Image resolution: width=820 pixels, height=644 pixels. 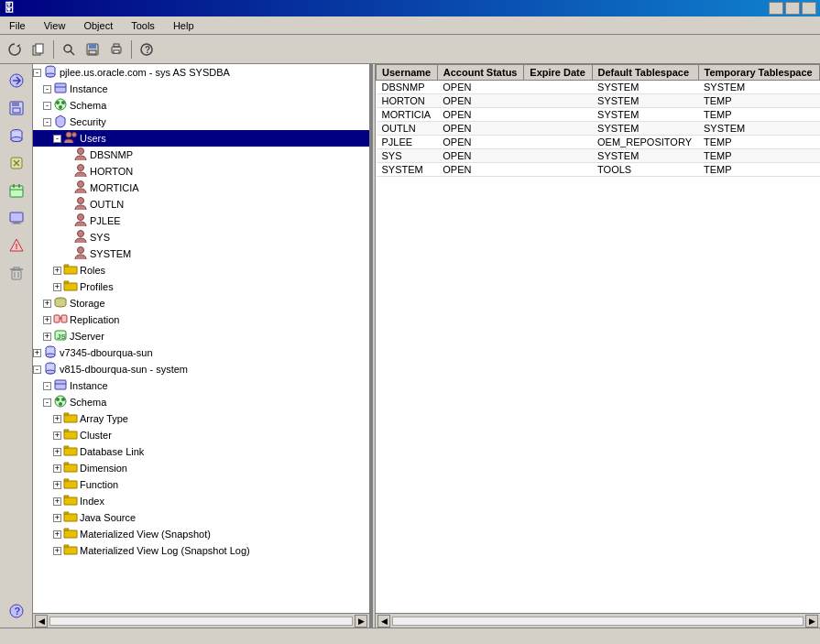 What do you see at coordinates (16, 81) in the screenshot?
I see `left-connect-btn` at bounding box center [16, 81].